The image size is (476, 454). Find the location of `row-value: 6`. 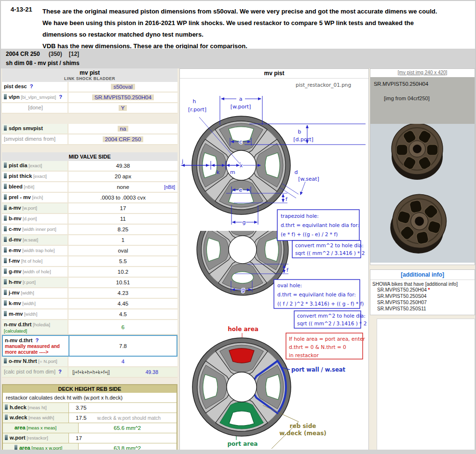

row-value: 6 is located at coordinates (123, 327).